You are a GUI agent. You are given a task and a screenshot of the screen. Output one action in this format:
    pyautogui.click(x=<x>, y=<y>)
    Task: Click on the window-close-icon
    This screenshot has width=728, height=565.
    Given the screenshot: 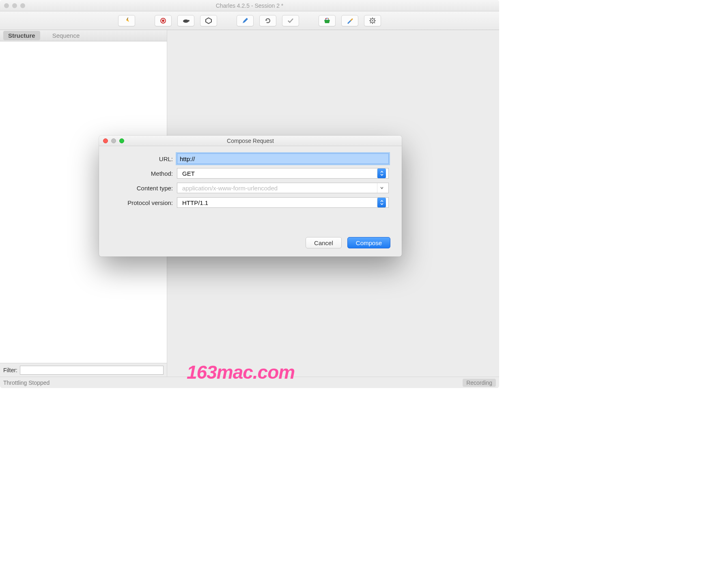 What is the action you would take?
    pyautogui.click(x=6, y=6)
    